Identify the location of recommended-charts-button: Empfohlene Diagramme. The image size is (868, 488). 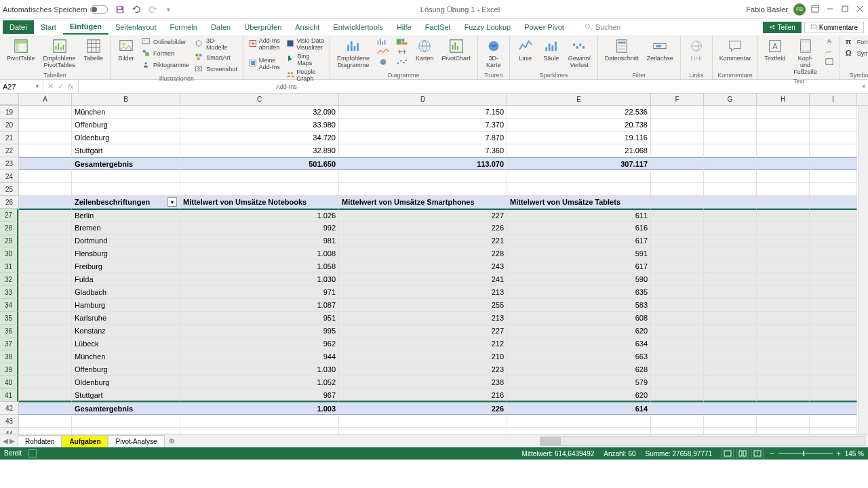
(353, 54).